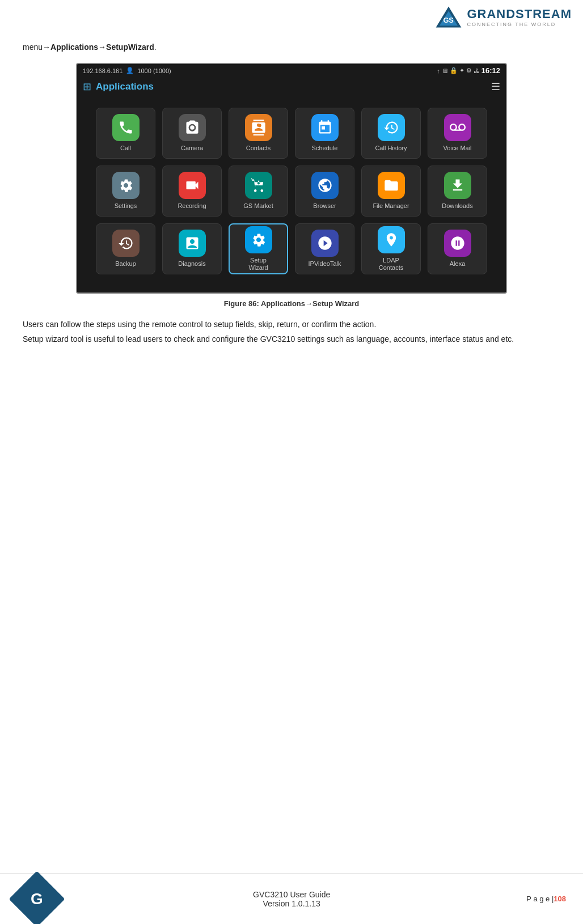 The height and width of the screenshot is (924, 583). Describe the element at coordinates (546, 899) in the screenshot. I see `footer-page: P a g e |108` at that location.